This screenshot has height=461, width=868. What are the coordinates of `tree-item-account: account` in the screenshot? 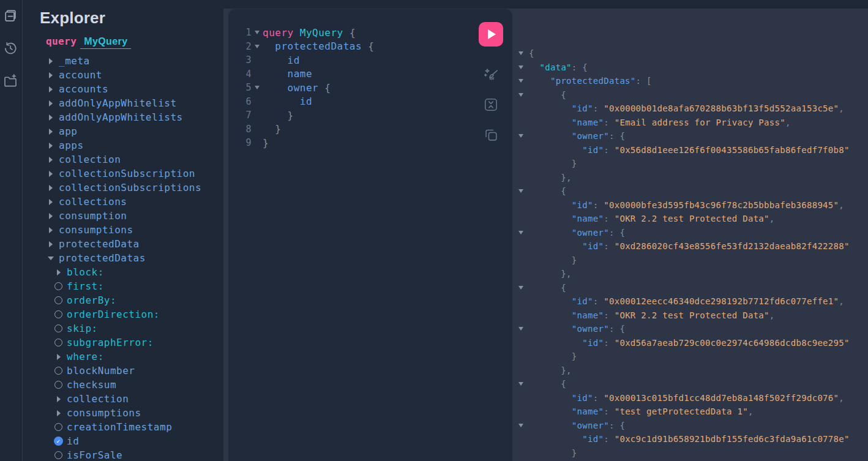 It's located at (123, 75).